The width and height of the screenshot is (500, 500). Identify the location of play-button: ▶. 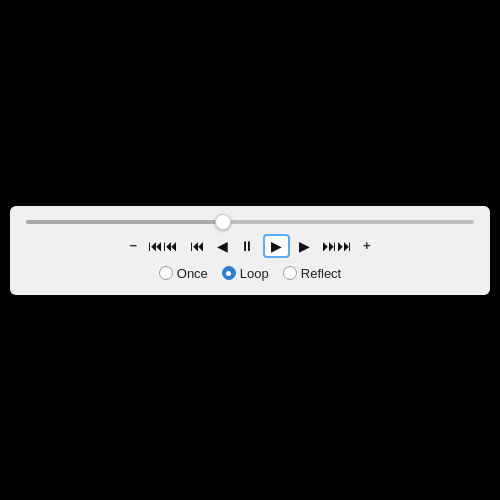
(276, 246).